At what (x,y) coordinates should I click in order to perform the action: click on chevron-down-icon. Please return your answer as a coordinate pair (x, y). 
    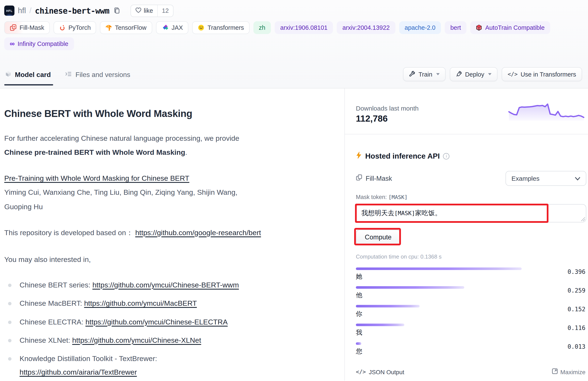
    Looking at the image, I should click on (578, 178).